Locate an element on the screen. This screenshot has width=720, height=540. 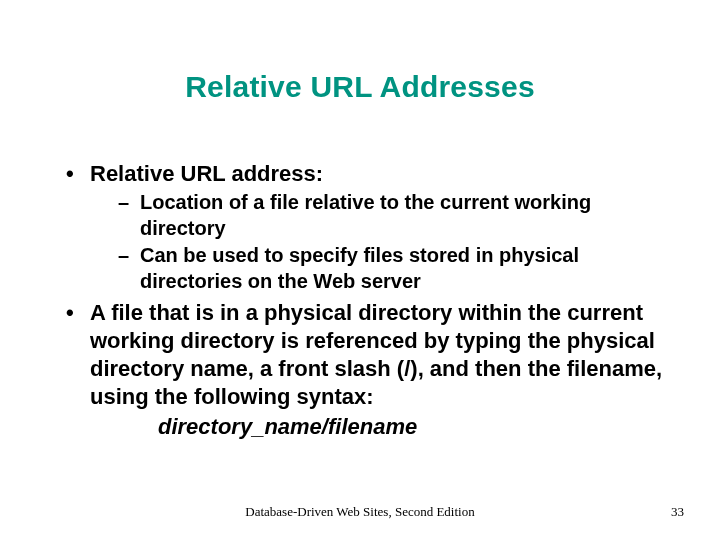
sub-bullet-text: Can be used to specify files stored in p… is located at coordinates (360, 268).